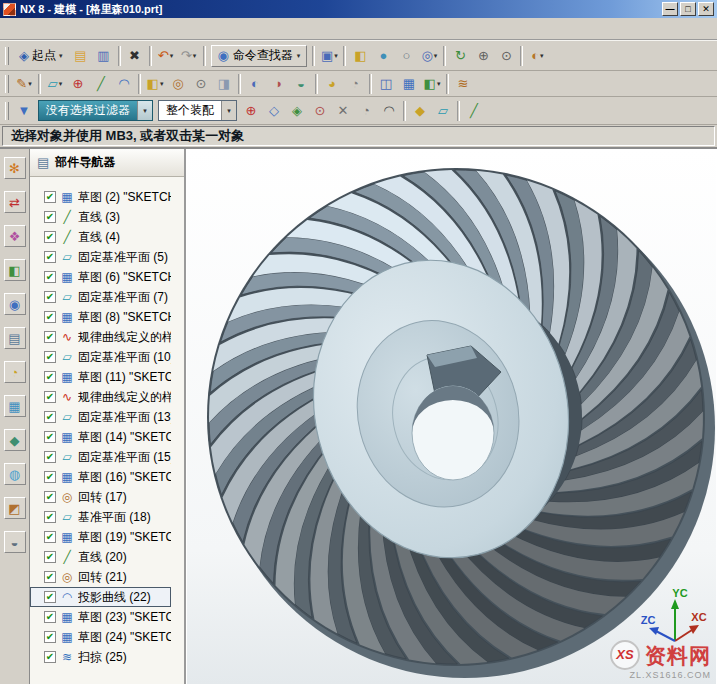  I want to click on end-point-icon: ◇, so click(274, 111).